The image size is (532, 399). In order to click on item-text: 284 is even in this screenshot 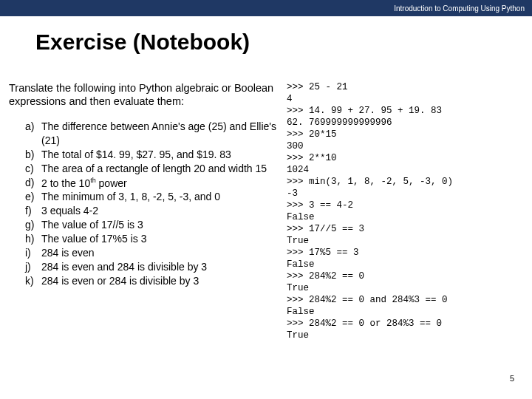, I will do `click(68, 253)`.